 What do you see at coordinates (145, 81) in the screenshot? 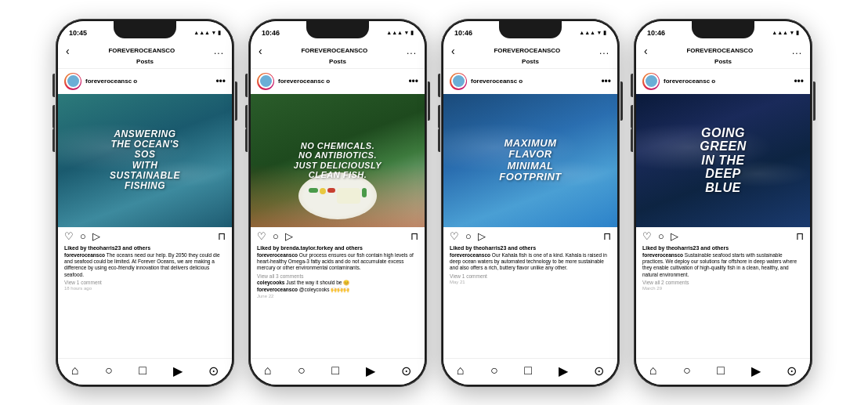
I see `post-header: foreveroceansc o •••` at bounding box center [145, 81].